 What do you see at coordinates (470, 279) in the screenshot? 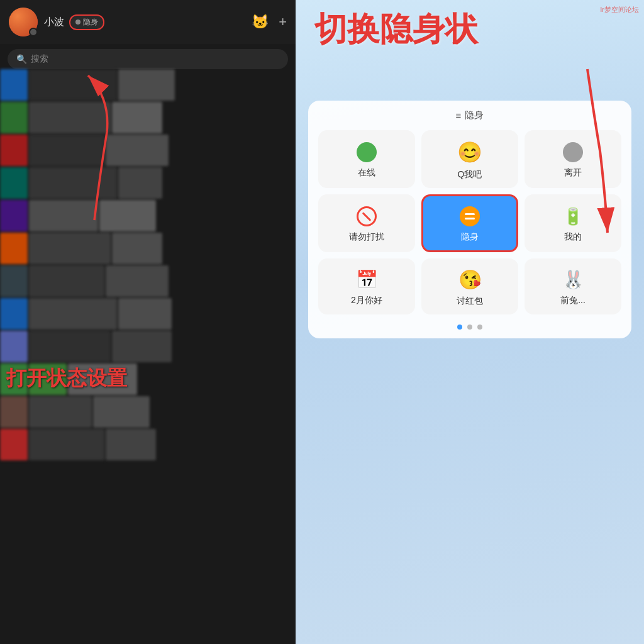
I see `hongbao-icon: 😘` at bounding box center [470, 279].